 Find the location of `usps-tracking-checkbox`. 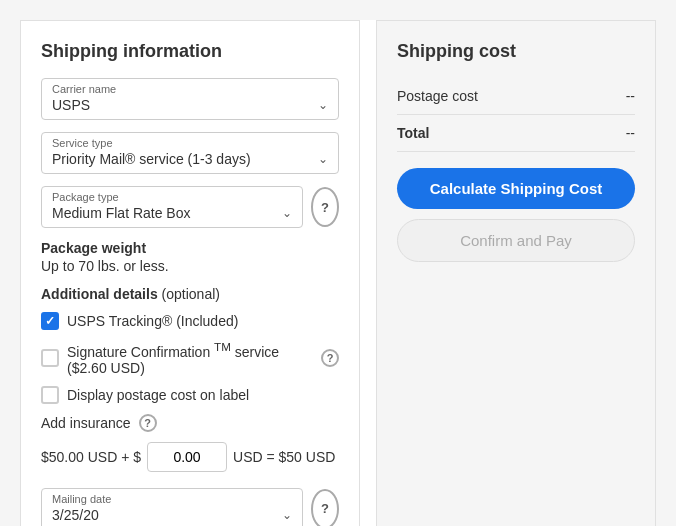

usps-tracking-checkbox is located at coordinates (50, 321).